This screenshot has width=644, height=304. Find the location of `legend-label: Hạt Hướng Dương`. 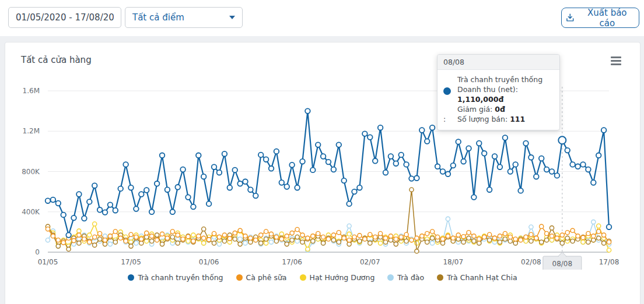

legend-label: Hạt Hướng Dương is located at coordinates (342, 277).